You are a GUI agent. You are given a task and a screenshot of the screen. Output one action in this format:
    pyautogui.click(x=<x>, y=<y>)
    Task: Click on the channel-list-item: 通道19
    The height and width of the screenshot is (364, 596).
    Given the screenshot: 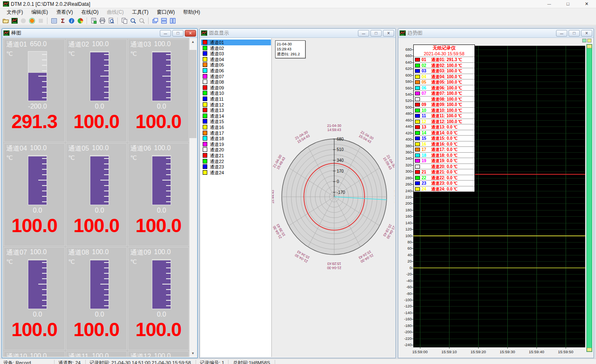 What is the action you would take?
    pyautogui.click(x=236, y=144)
    